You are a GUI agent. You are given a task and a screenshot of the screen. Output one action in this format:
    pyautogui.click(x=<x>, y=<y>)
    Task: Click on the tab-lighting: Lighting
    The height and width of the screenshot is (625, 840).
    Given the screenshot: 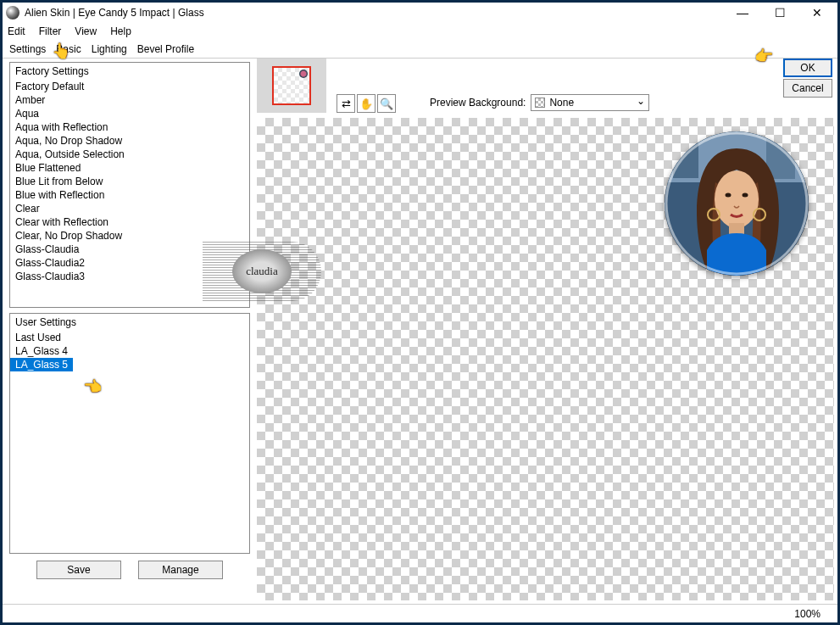 What is the action you would take?
    pyautogui.click(x=109, y=49)
    